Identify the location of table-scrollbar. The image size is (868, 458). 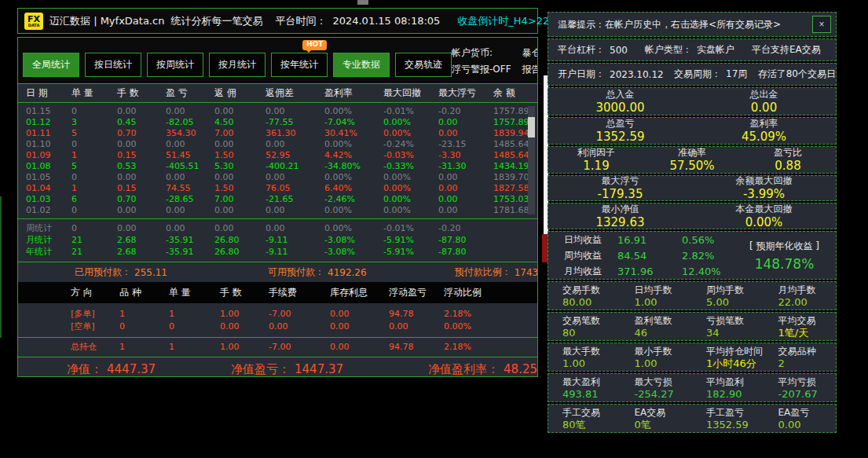
(531, 160).